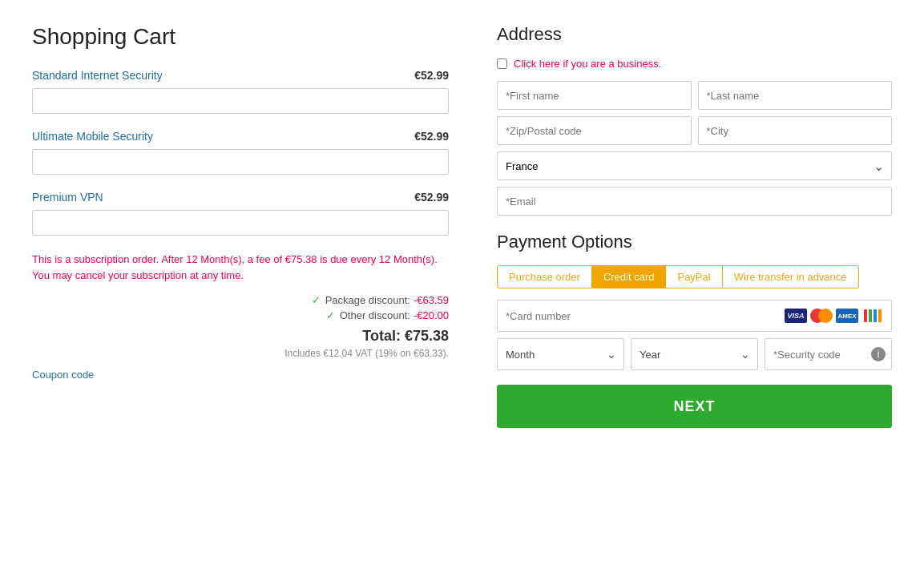 The image size is (924, 573). Describe the element at coordinates (829, 354) in the screenshot. I see `security-code-wrap: i` at that location.